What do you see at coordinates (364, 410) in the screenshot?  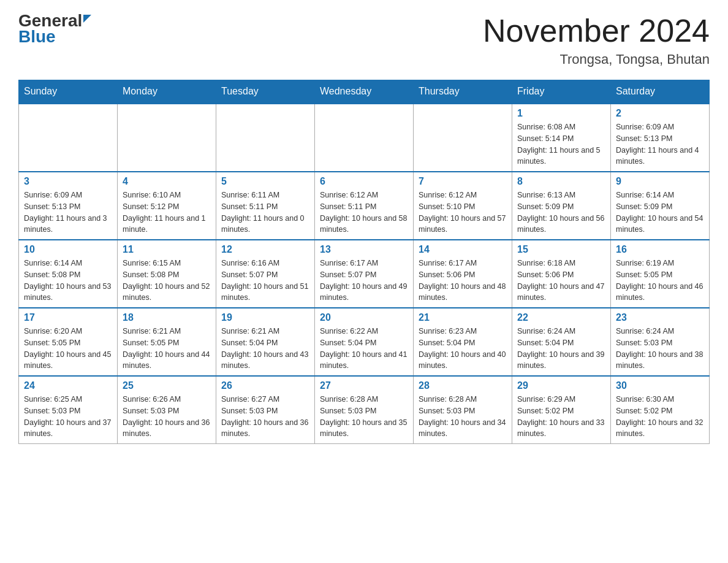 I see `calendar-week-row: 24Sunrise: 6:25 AM Sunset: 5:03 PM Dayli…` at bounding box center [364, 410].